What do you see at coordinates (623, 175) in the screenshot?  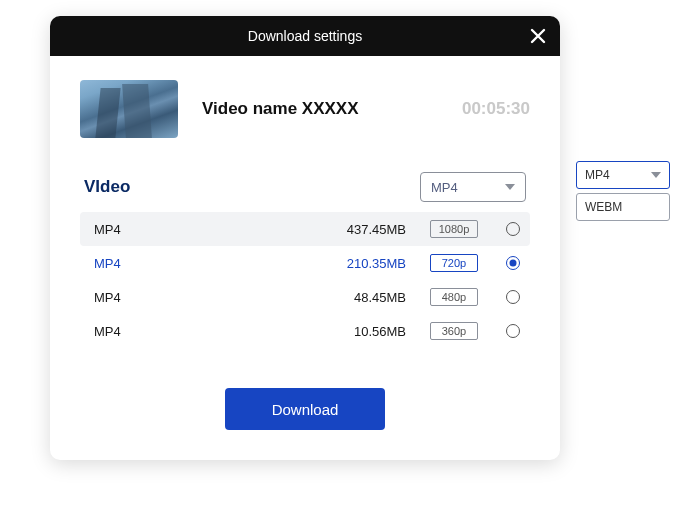 I see `format-dropdown-trigger: MP4` at bounding box center [623, 175].